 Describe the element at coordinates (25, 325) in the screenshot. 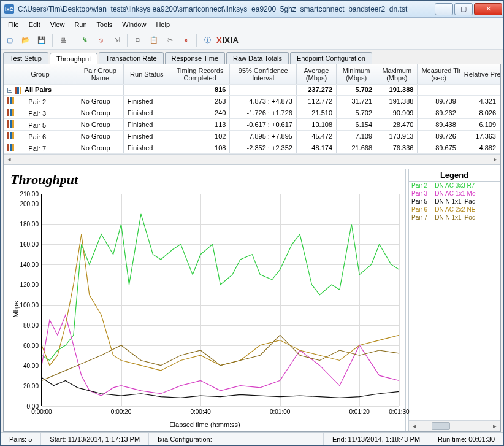

I see `y-tick: 80.00` at that location.